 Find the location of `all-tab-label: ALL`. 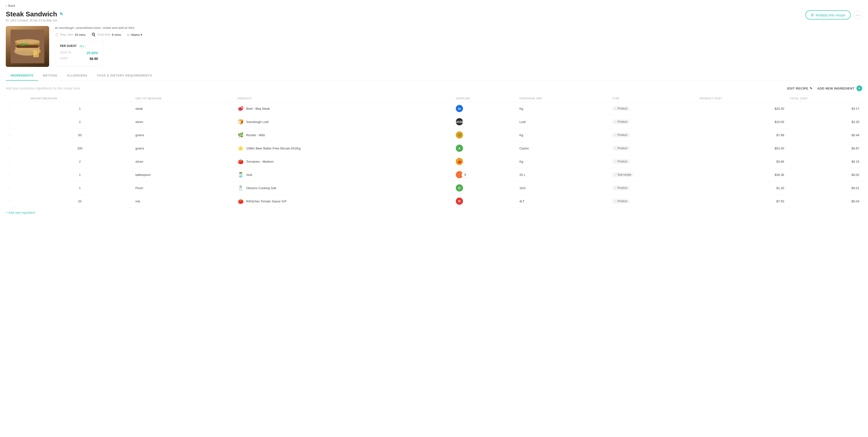

all-tab-label: ALL is located at coordinates (82, 46).